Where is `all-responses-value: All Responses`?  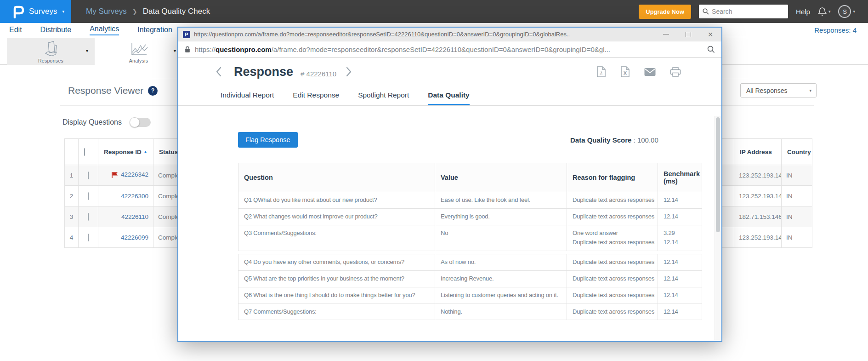 all-responses-value: All Responses is located at coordinates (767, 91).